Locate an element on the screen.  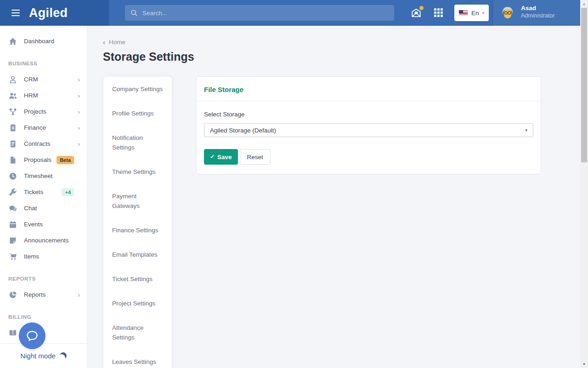
contract-file-icon is located at coordinates (13, 144).